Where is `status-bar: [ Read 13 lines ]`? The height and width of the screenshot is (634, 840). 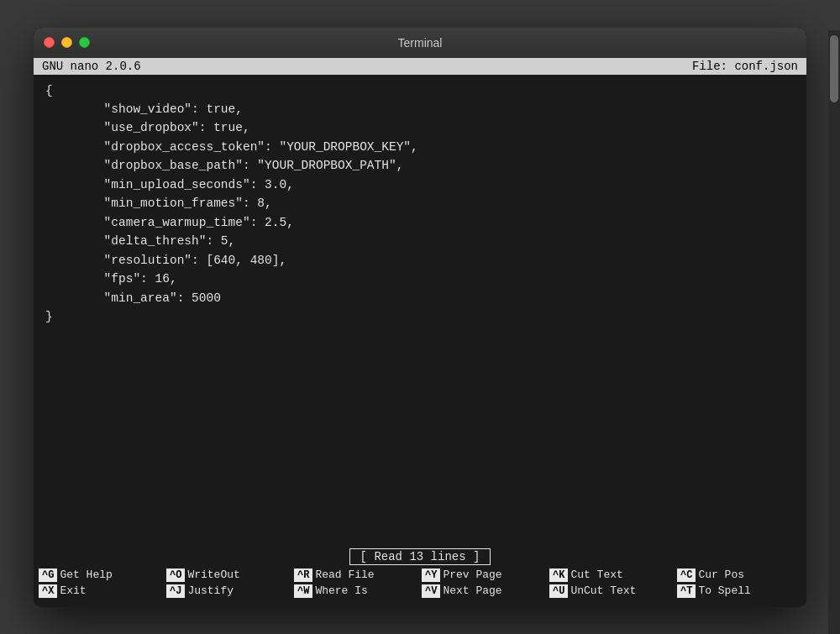
status-bar: [ Read 13 lines ] is located at coordinates (420, 556).